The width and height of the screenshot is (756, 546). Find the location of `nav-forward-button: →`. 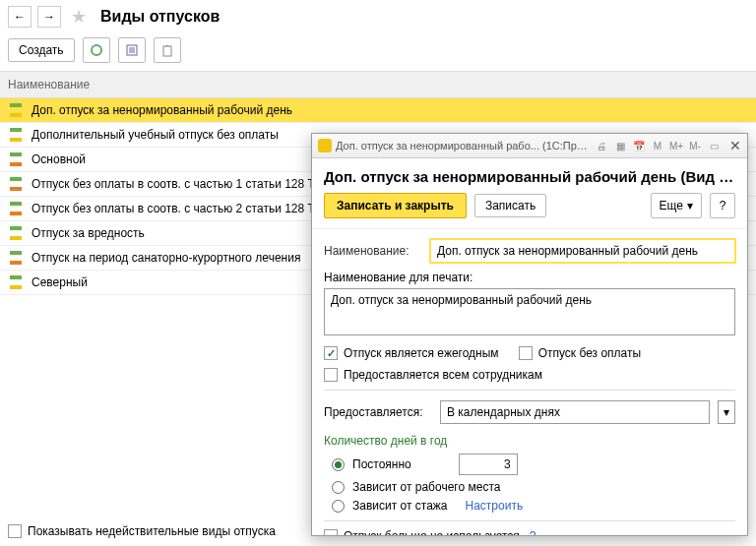

nav-forward-button: → is located at coordinates (49, 17).